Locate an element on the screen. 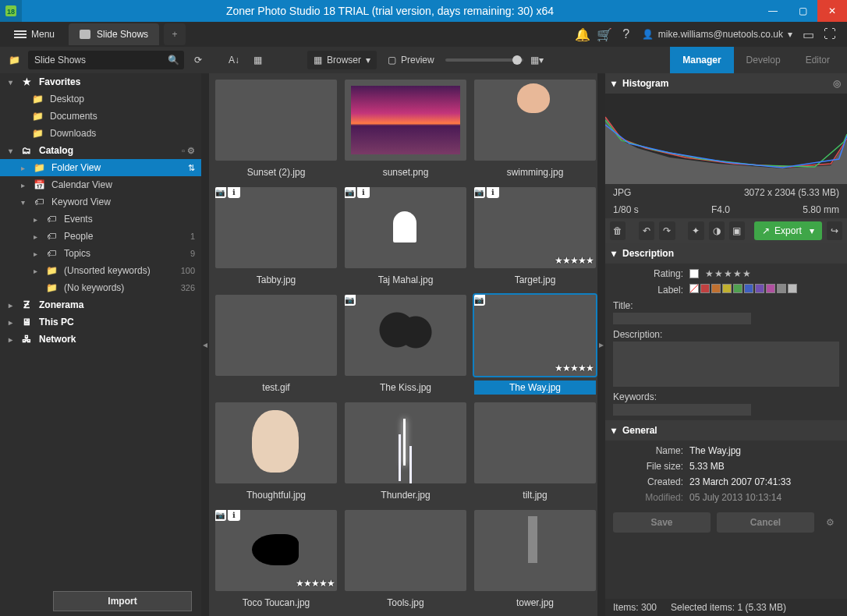 This screenshot has height=616, width=847. title-input is located at coordinates (682, 318).